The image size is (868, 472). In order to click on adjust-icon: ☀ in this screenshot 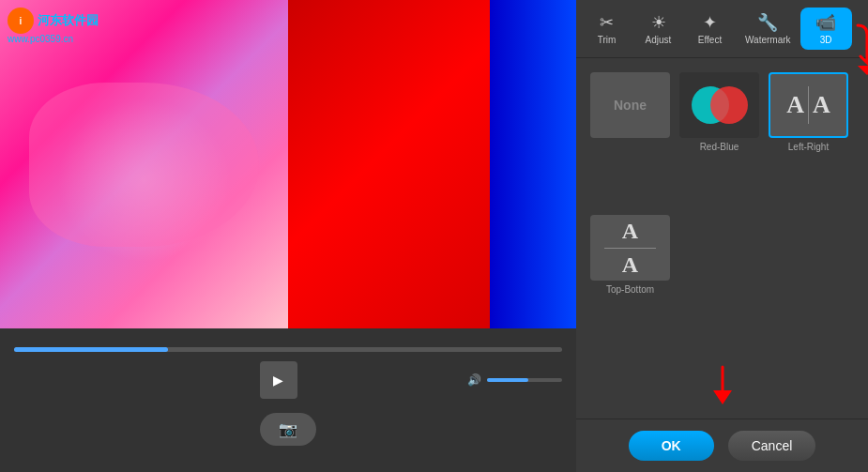, I will do `click(659, 23)`.